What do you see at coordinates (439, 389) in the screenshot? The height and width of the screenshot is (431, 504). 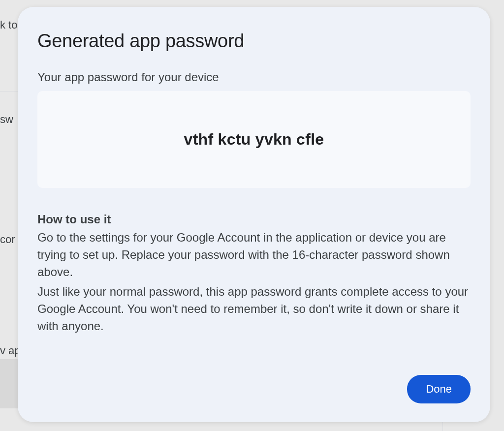 I see `done-button: Done` at bounding box center [439, 389].